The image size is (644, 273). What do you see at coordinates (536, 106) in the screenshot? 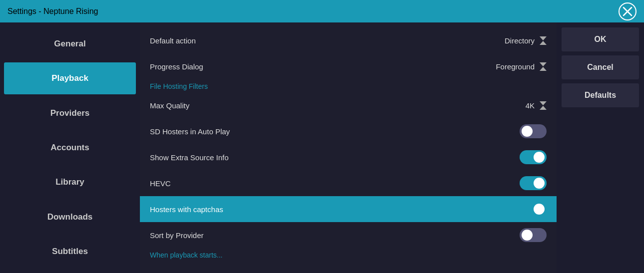
I see `setting-value-max-quality: 4K` at bounding box center [536, 106].